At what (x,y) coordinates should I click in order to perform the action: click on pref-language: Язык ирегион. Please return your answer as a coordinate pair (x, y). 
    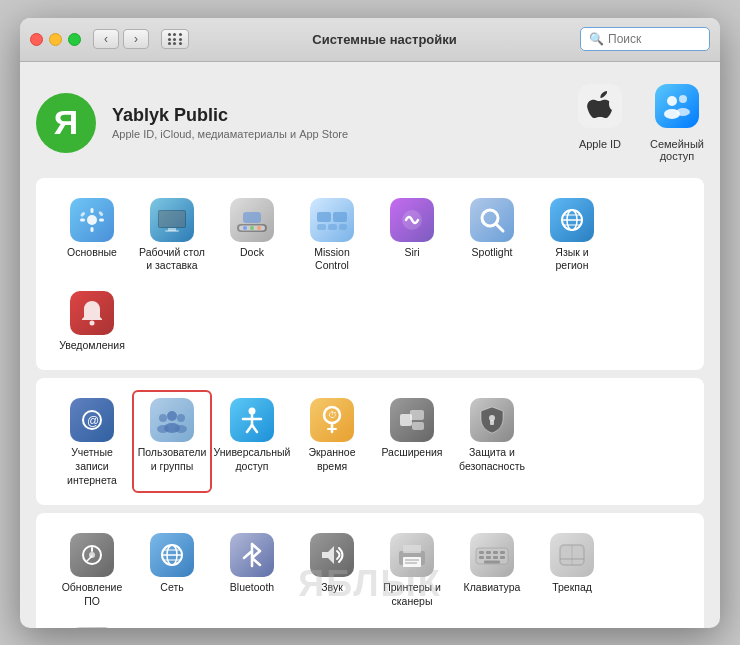
    Looking at the image, I should click on (572, 234).